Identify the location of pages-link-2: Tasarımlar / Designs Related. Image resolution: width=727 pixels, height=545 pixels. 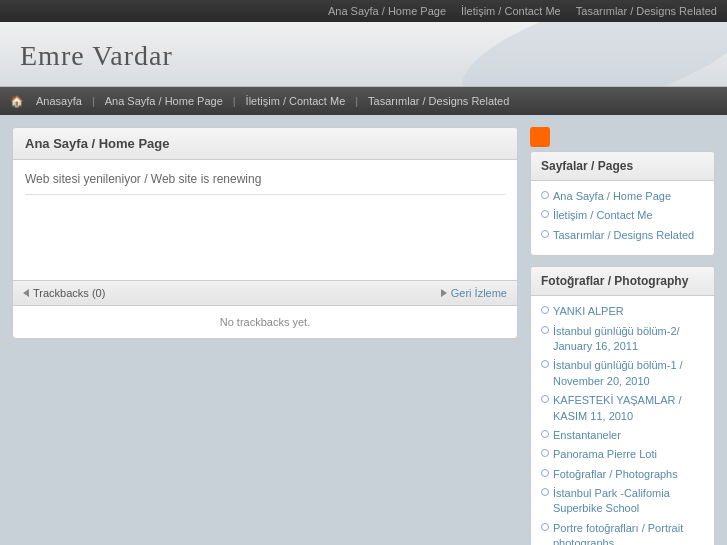
(622, 236).